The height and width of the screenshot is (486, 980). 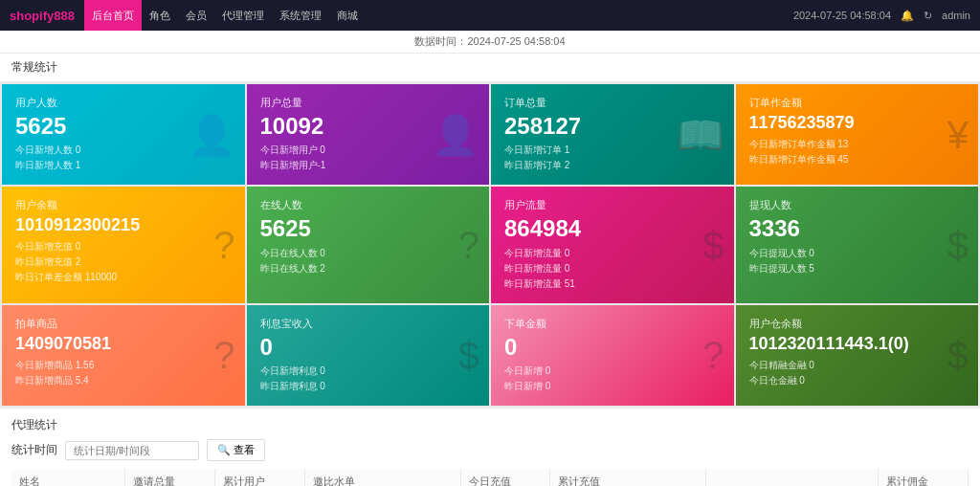 I want to click on card-interest-sub: 今日新增利息 0昨日新增利息 0, so click(x=368, y=379).